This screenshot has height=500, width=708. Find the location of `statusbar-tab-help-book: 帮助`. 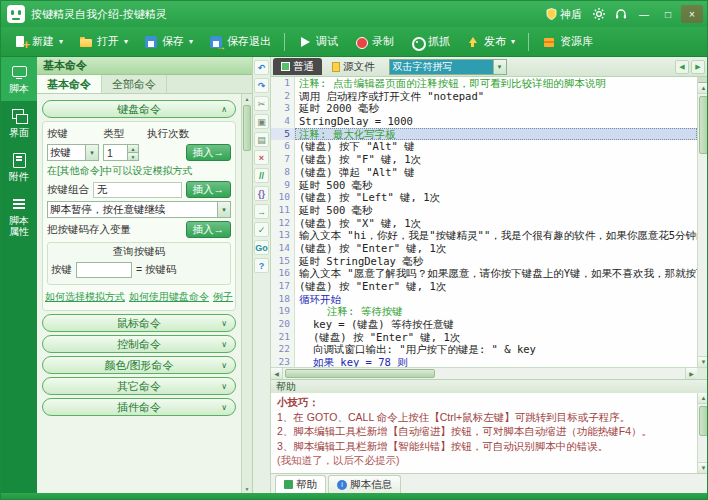

statusbar-tab-help-book: 帮助 is located at coordinates (300, 484).